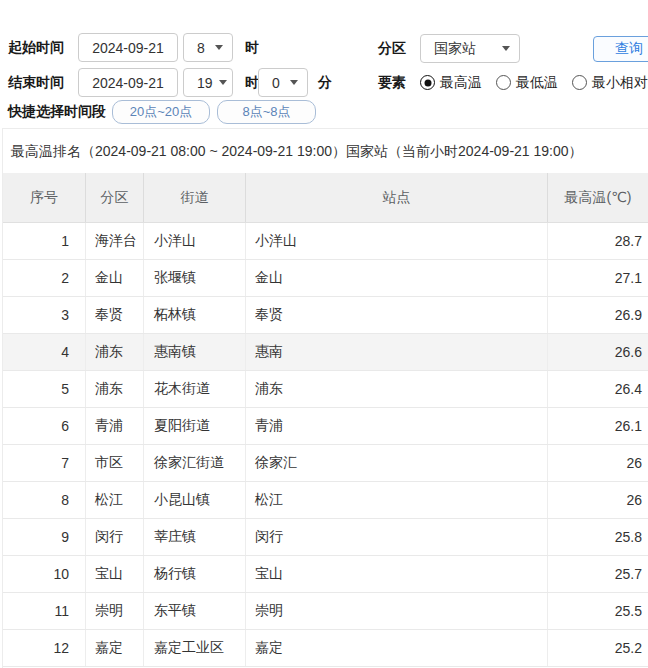 The image size is (648, 668). What do you see at coordinates (620, 83) in the screenshot?
I see `radio-option-label: 最小相对湿度` at bounding box center [620, 83].